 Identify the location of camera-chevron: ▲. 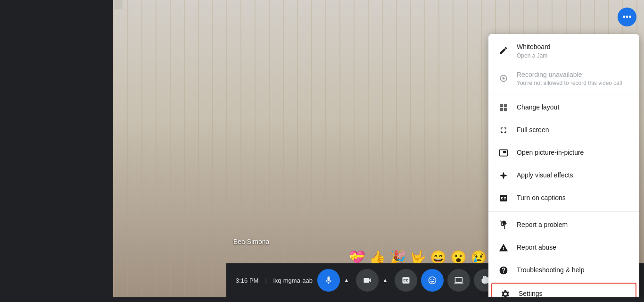
(385, 280).